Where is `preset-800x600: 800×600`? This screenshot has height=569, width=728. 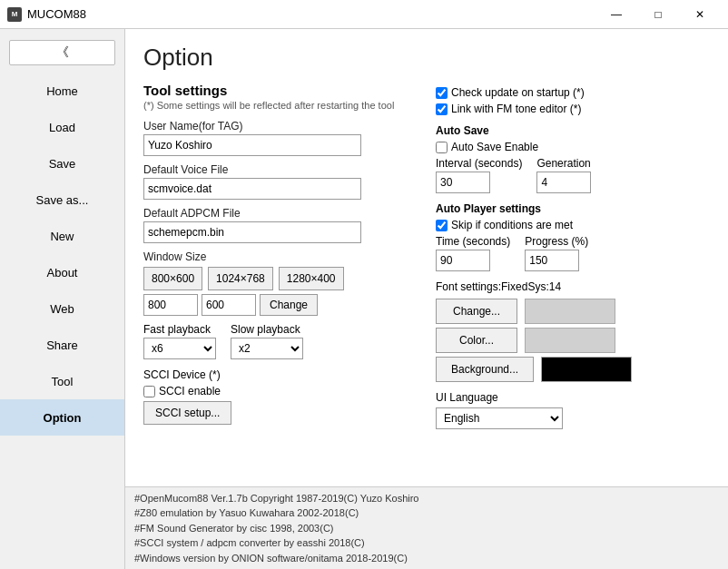 preset-800x600: 800×600 is located at coordinates (172, 279).